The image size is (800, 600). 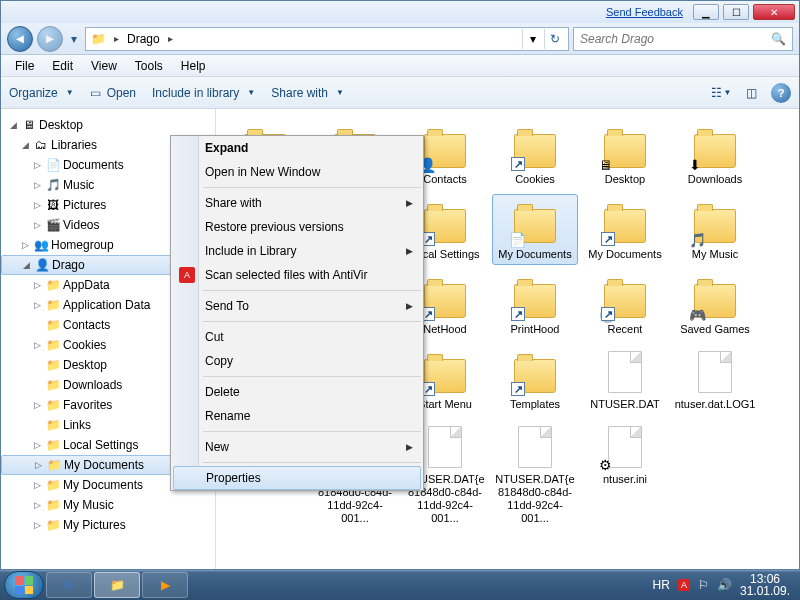 What do you see at coordinates (625, 480) in the screenshot?
I see `item-label: ntuser.ini` at bounding box center [625, 480].